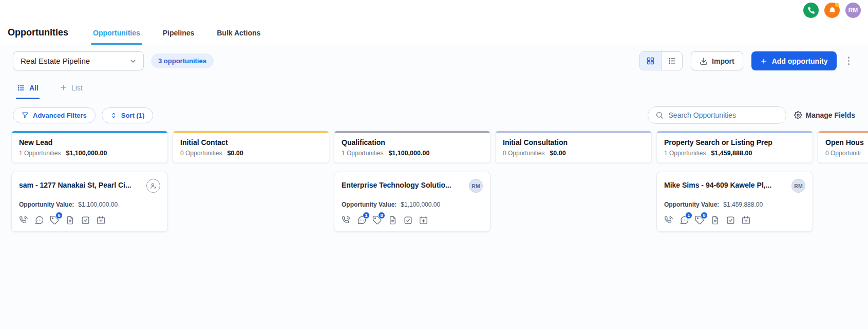  Describe the element at coordinates (811, 10) in the screenshot. I see `phone-dialer-button` at that location.